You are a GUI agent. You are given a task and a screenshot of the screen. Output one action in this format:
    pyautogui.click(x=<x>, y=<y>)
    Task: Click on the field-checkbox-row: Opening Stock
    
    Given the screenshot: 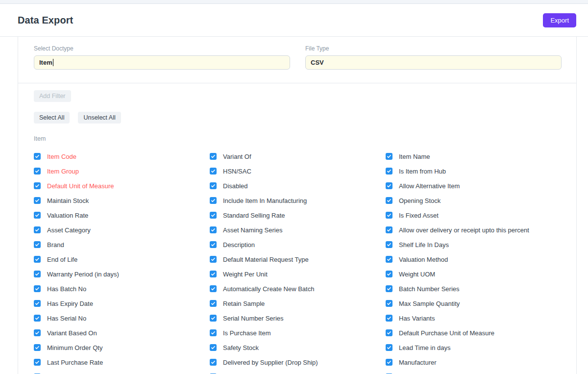 What is the action you would take?
    pyautogui.click(x=473, y=200)
    